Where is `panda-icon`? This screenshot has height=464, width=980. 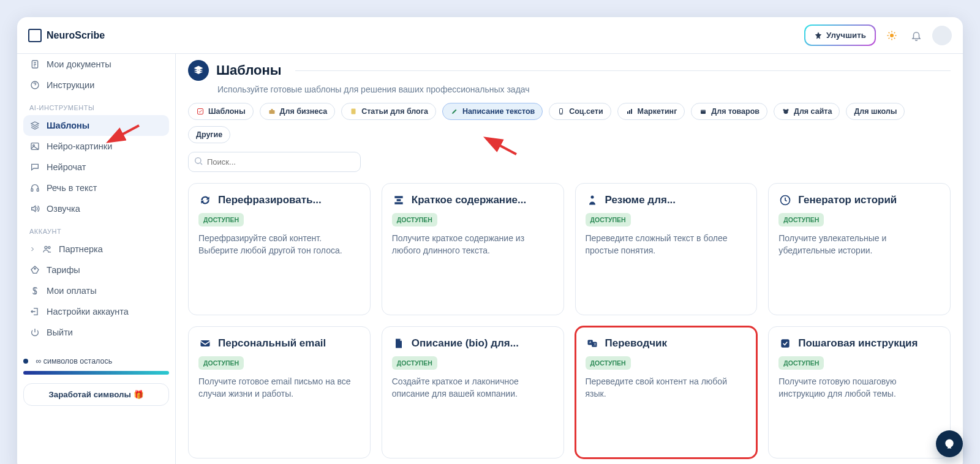
panda-icon is located at coordinates (786, 111).